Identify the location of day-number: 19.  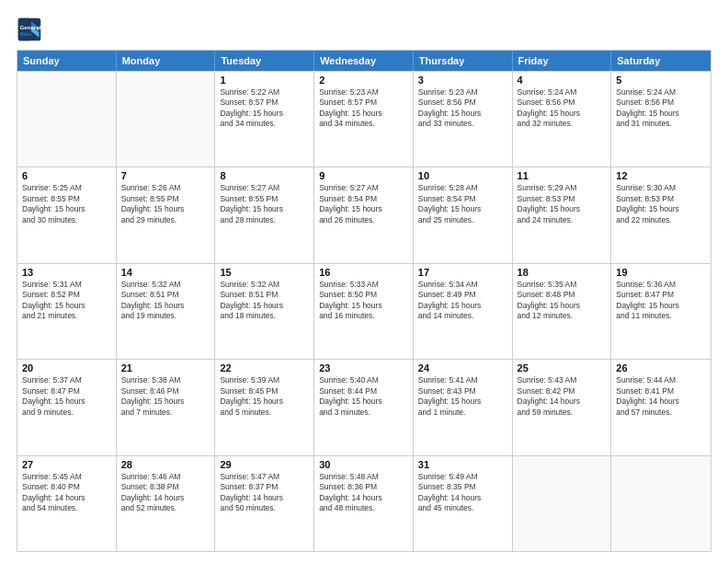
(661, 272).